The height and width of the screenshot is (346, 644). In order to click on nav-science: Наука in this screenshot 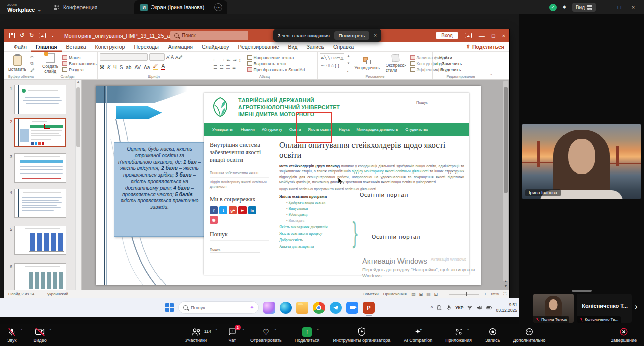, I will do `click(344, 130)`.